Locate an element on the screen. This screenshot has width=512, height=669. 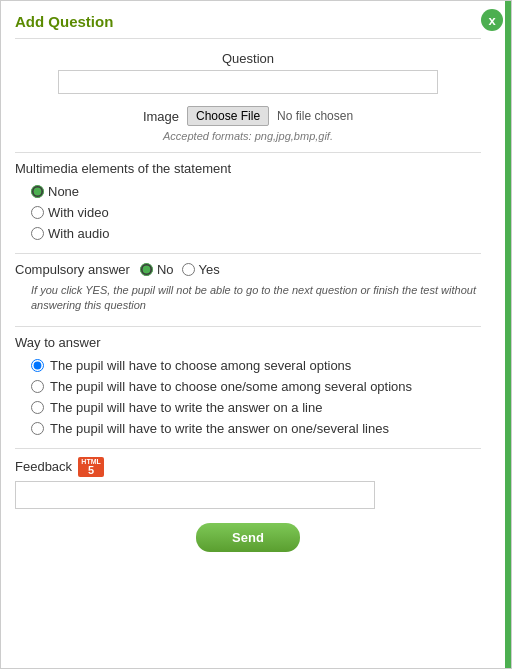
feedback-input is located at coordinates (195, 495).